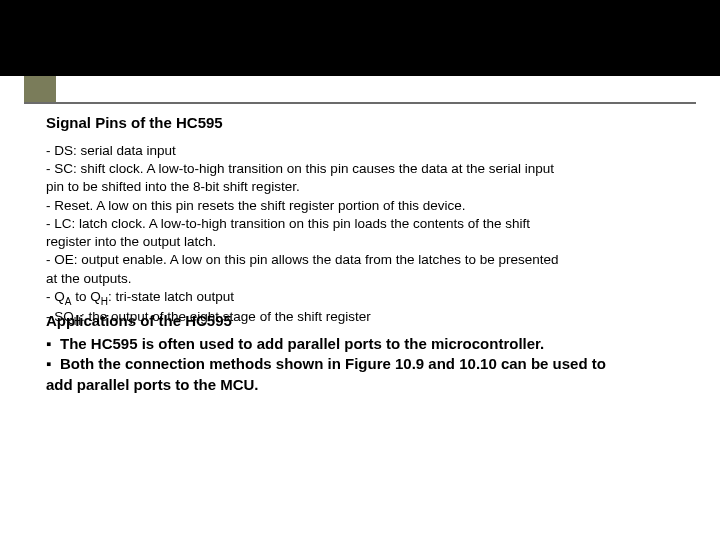  I want to click on subscript-h: H, so click(104, 300).